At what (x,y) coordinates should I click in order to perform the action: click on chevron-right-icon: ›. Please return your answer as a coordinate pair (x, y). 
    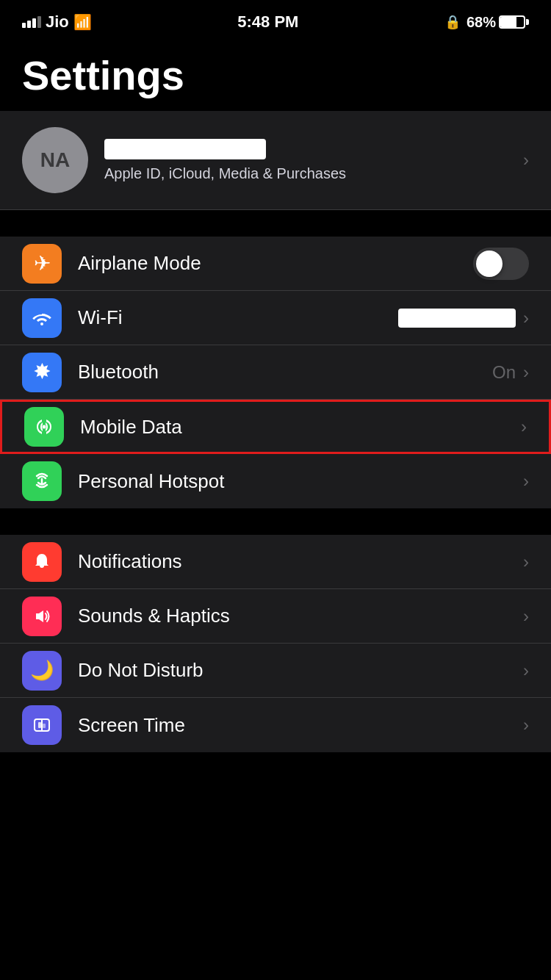
    Looking at the image, I should click on (526, 160).